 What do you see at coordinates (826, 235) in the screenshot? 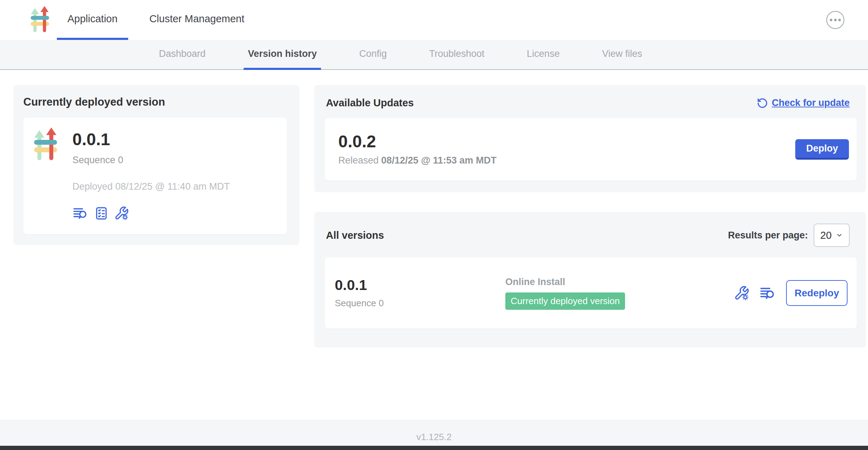
I see `results-per-page-value: 20` at bounding box center [826, 235].